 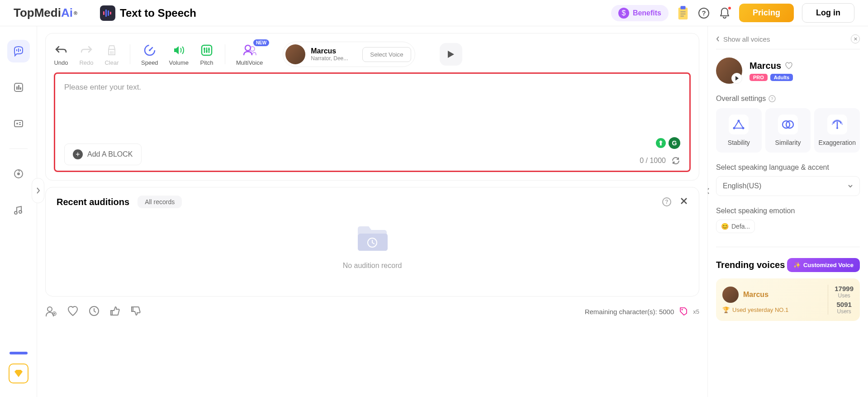 I want to click on pitch-label: Pitch, so click(x=207, y=62).